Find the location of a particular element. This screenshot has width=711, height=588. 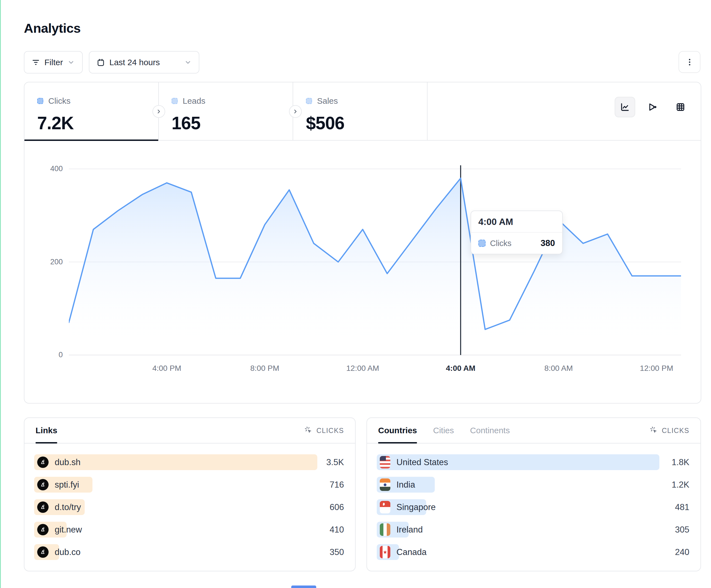

country-value: 240 is located at coordinates (682, 552).